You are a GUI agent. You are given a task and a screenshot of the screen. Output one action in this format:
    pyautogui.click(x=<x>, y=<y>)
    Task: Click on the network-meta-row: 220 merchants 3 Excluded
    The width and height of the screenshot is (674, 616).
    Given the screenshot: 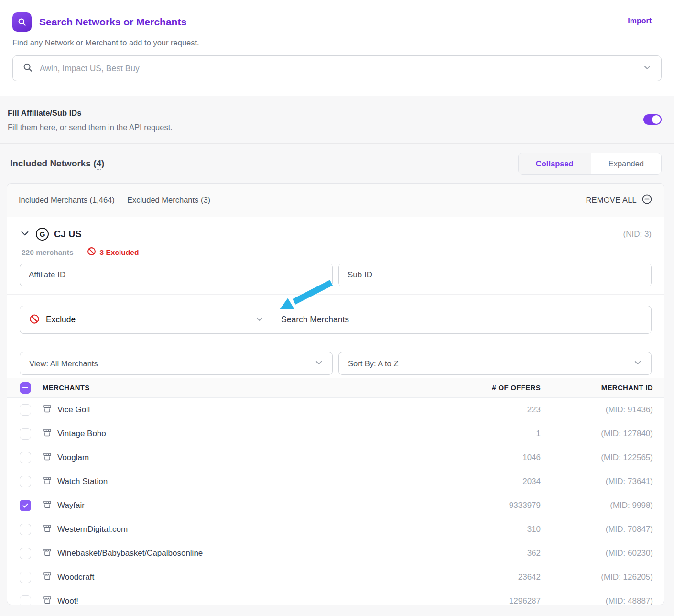 What is the action you would take?
    pyautogui.click(x=336, y=253)
    